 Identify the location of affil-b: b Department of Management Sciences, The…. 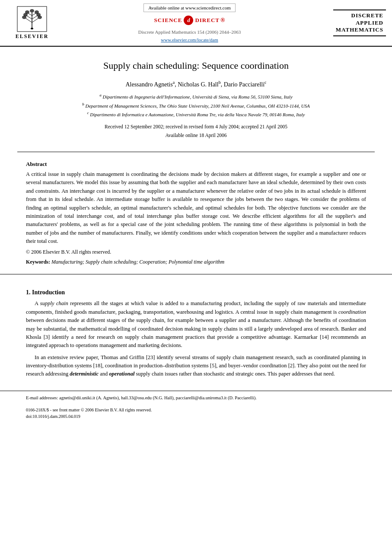
(196, 105).